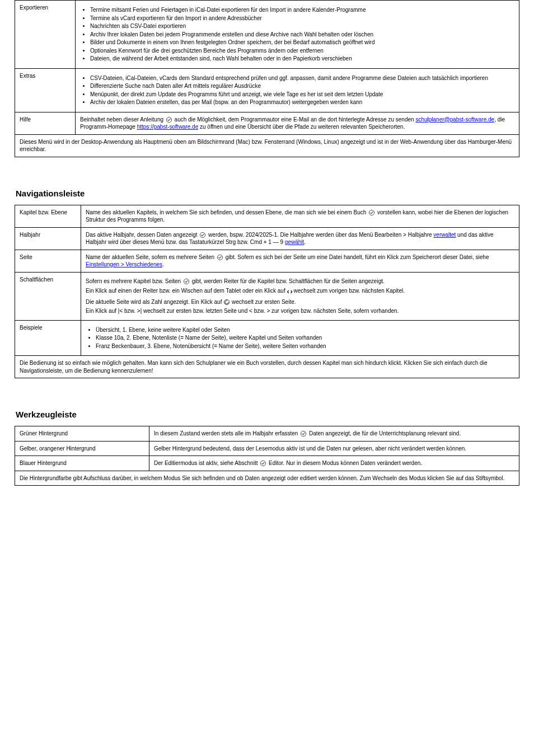 The image size is (534, 756). What do you see at coordinates (300, 302) in the screenshot?
I see `paragraph: Die aktuelle Seite wird als Zahl angezei…` at bounding box center [300, 302].